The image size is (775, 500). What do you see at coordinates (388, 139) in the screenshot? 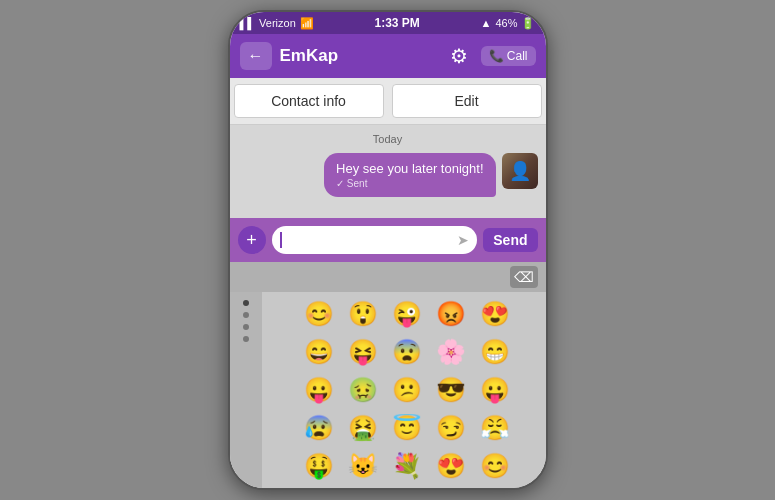
I see `chat-date: Today` at bounding box center [388, 139].